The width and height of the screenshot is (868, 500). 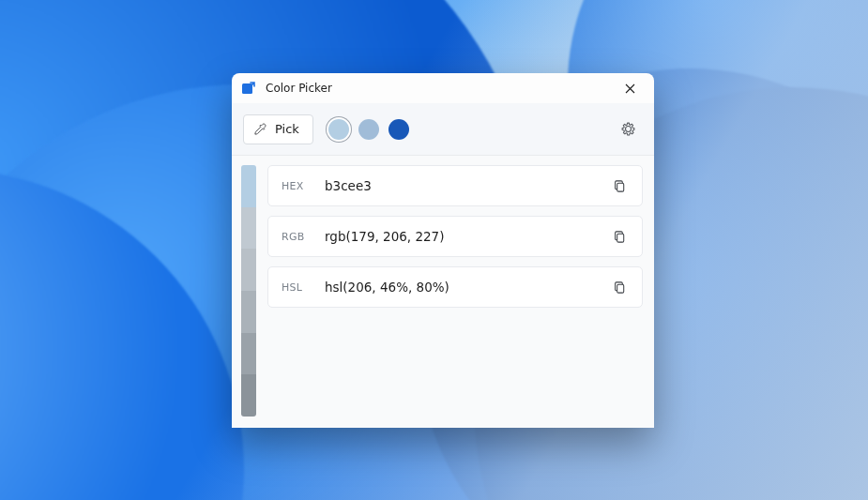 I want to click on eyedropper-icon, so click(x=261, y=129).